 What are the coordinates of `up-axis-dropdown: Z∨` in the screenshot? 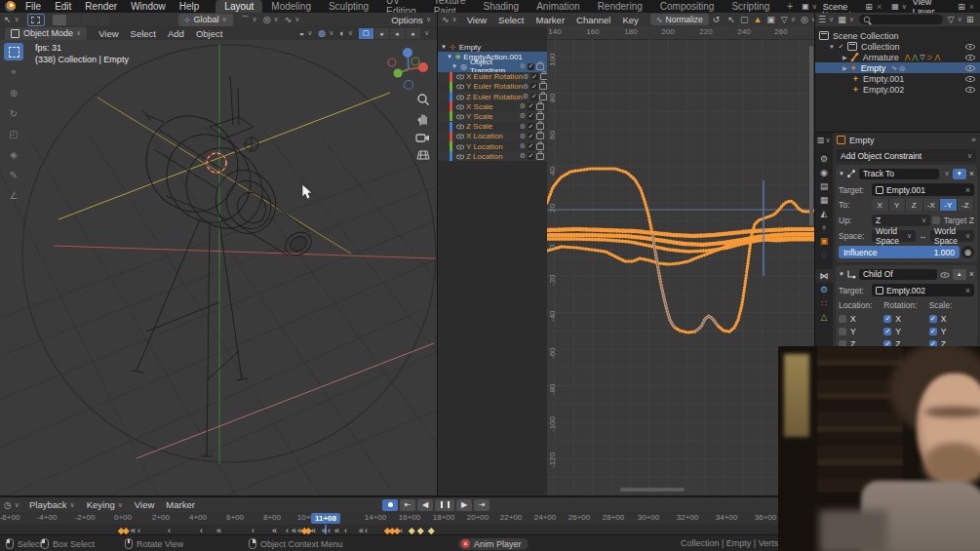 It's located at (901, 220).